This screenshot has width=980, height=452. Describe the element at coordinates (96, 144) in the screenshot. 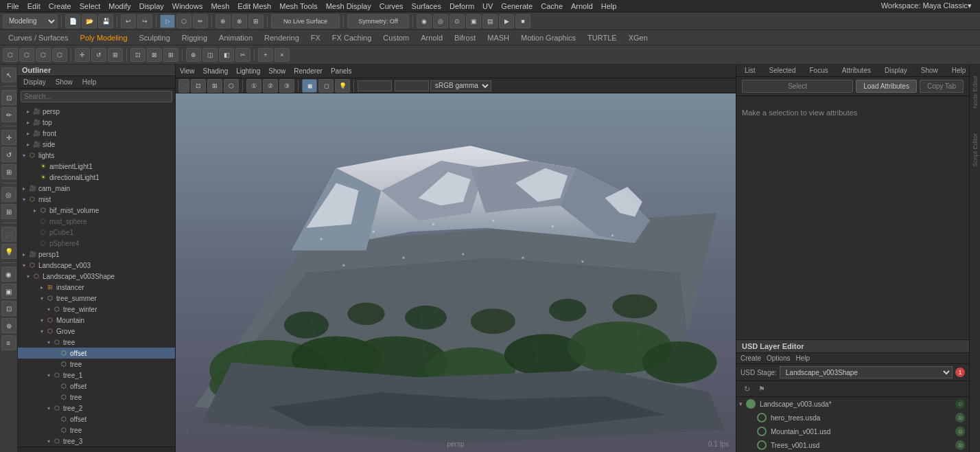

I see `tree-item-side: ▸ 🎥 side` at that location.